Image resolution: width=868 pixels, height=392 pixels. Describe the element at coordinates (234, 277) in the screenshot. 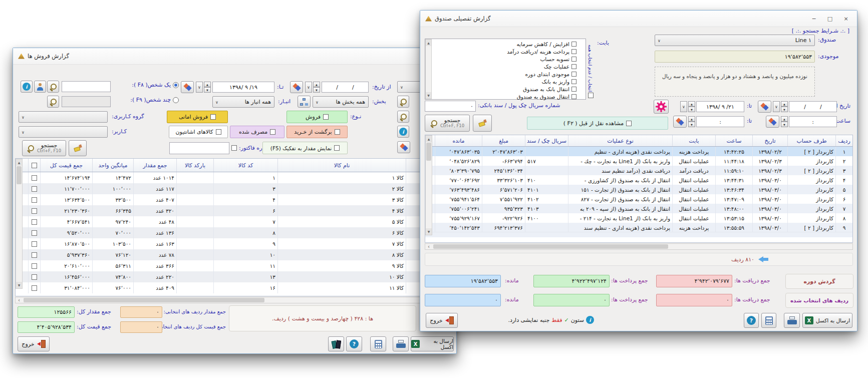

I see `table-row: کالا ۱۰ ۱۳ ۲۲۰ عدد ۷۴٬۸۰۰ ۱۶٬۴۵۶٬۰۰۰` at that location.